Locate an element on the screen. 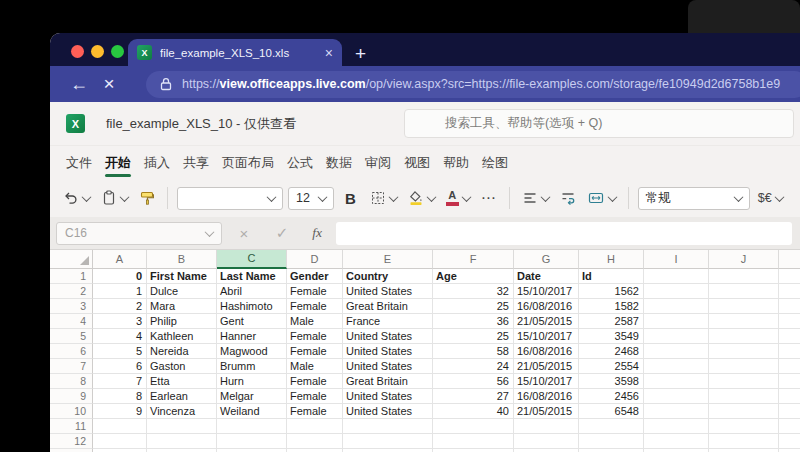 This screenshot has height=452, width=800. cell-B1: First Name is located at coordinates (182, 276).